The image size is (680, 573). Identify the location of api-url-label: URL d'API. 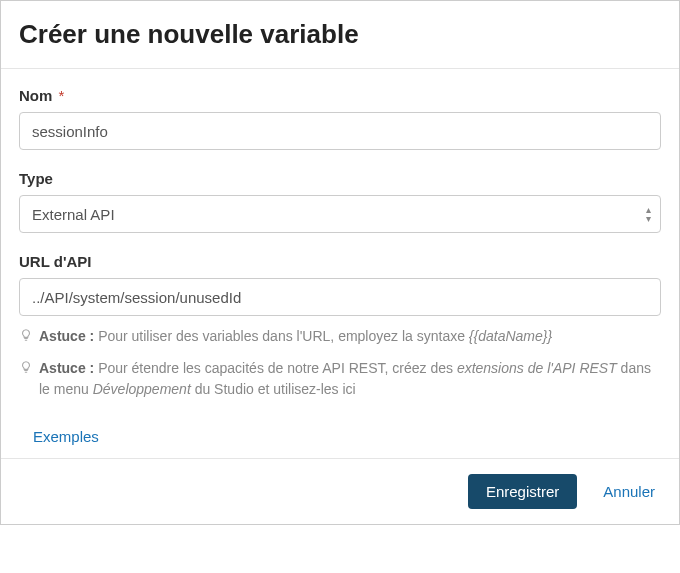
(340, 262).